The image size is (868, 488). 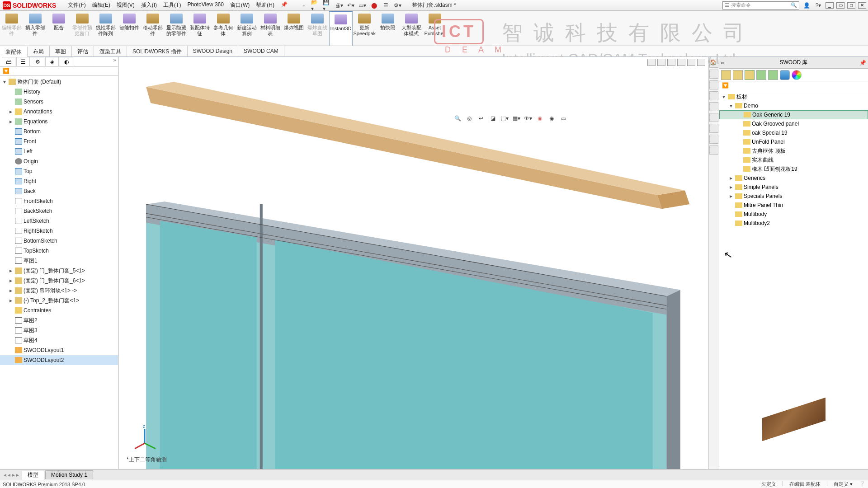 I want to click on status-custom: 自定义 ▾, so click(x=843, y=484).